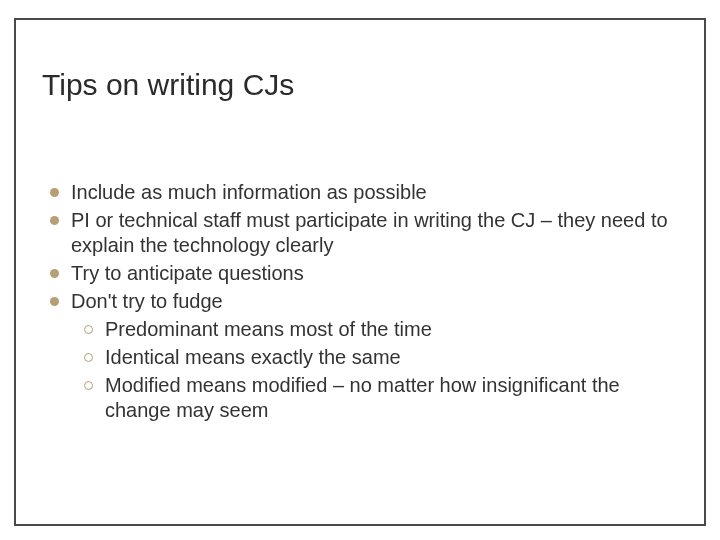  What do you see at coordinates (362, 274) in the screenshot?
I see `list-item: Try to anticipate questions` at bounding box center [362, 274].